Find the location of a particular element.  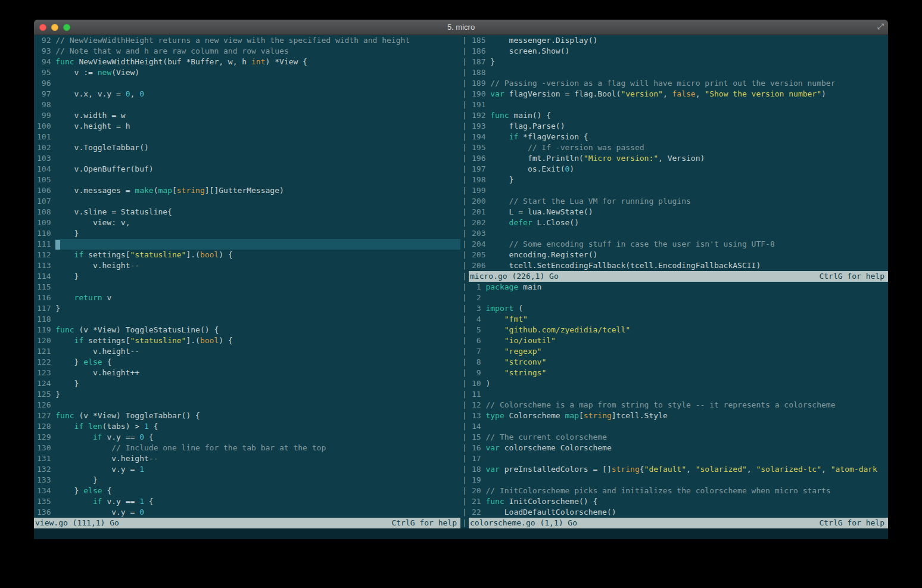

code-row: 189// Passing -version as a flag will ha… is located at coordinates (678, 83).